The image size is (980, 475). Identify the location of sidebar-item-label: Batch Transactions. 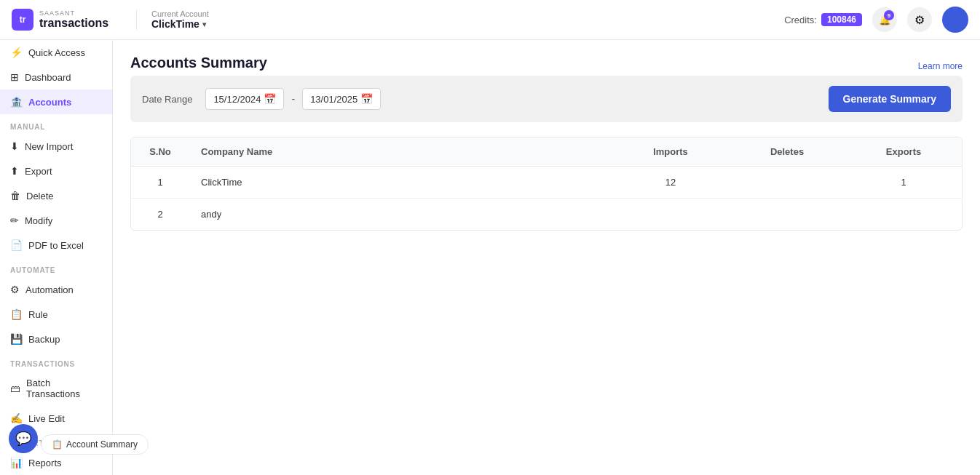
(64, 388).